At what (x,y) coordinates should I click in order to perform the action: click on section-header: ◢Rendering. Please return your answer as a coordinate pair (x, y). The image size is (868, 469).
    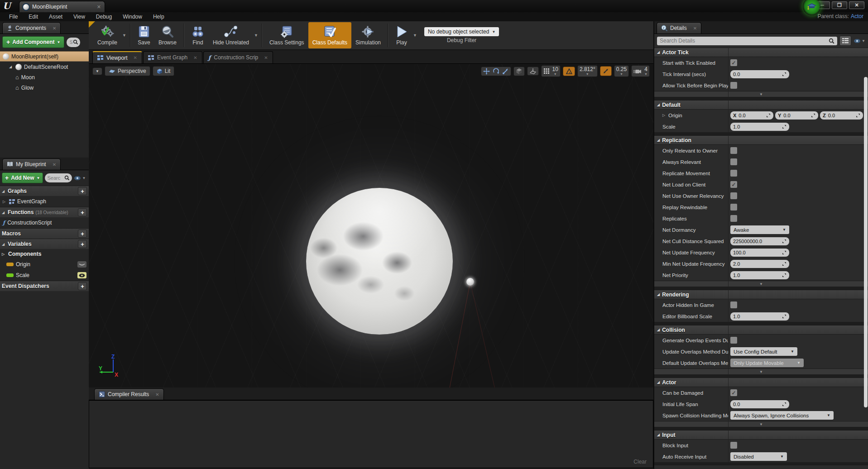
    Looking at the image, I should click on (761, 294).